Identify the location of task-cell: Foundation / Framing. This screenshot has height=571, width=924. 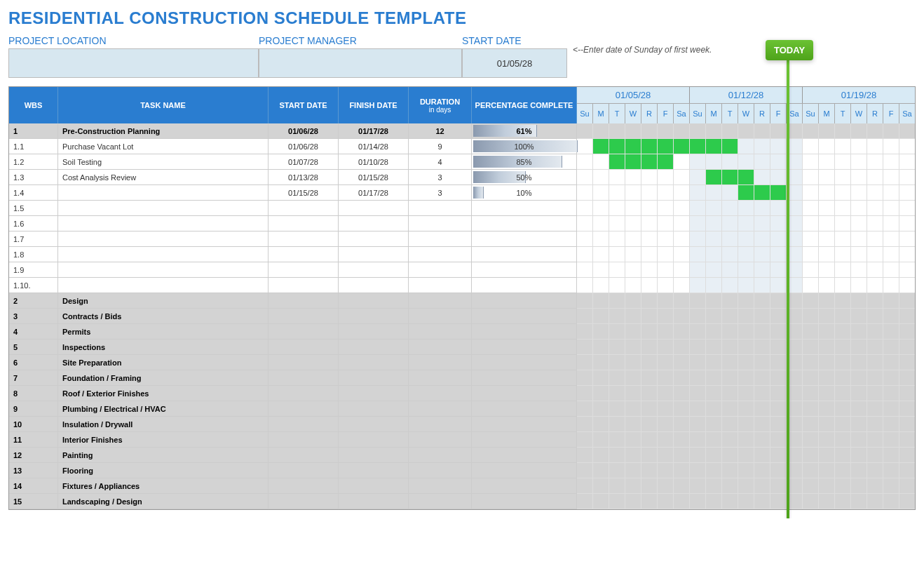
(163, 378).